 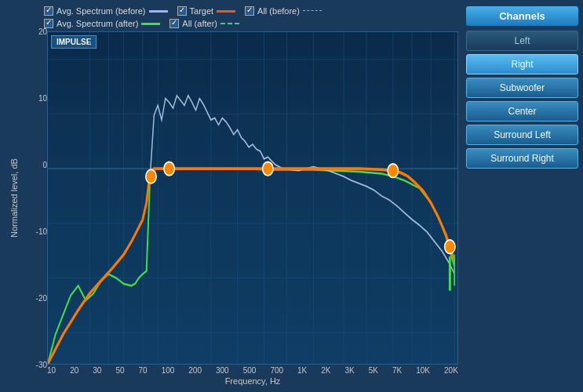 I want to click on x-tick-300: 300, so click(x=223, y=370).